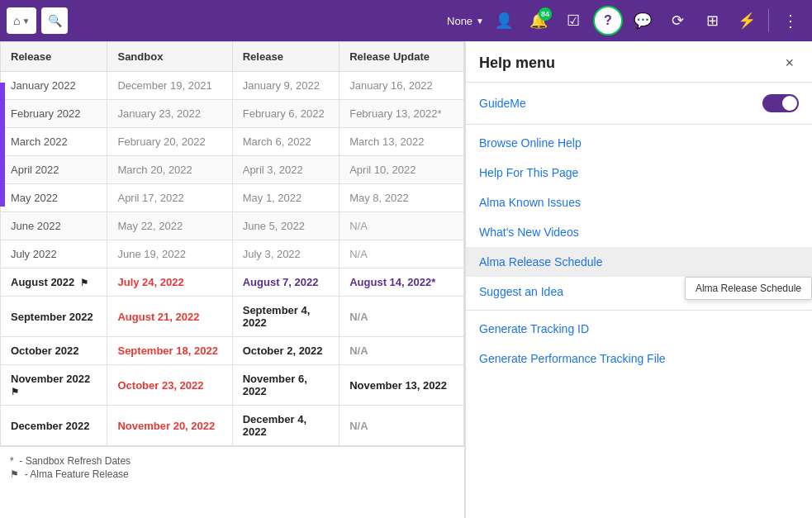 The width and height of the screenshot is (812, 518). I want to click on feature-release-flag-icon: ⚑, so click(15, 392).